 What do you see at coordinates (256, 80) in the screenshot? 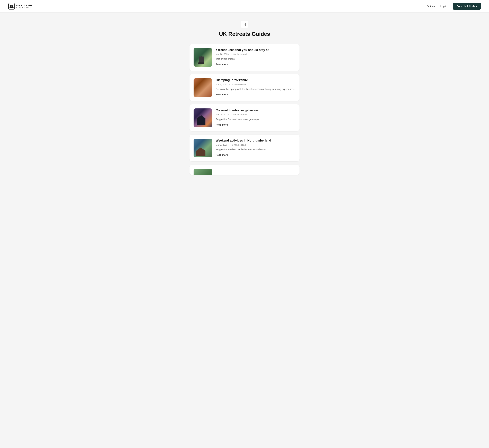
I see `article-title-2: Glamping in Yorkshire` at bounding box center [256, 80].